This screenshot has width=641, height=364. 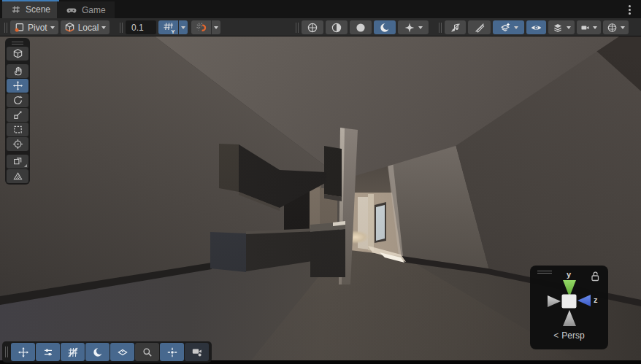 I want to click on orientation-gizmo-panel: y z <Persp, so click(x=569, y=308).